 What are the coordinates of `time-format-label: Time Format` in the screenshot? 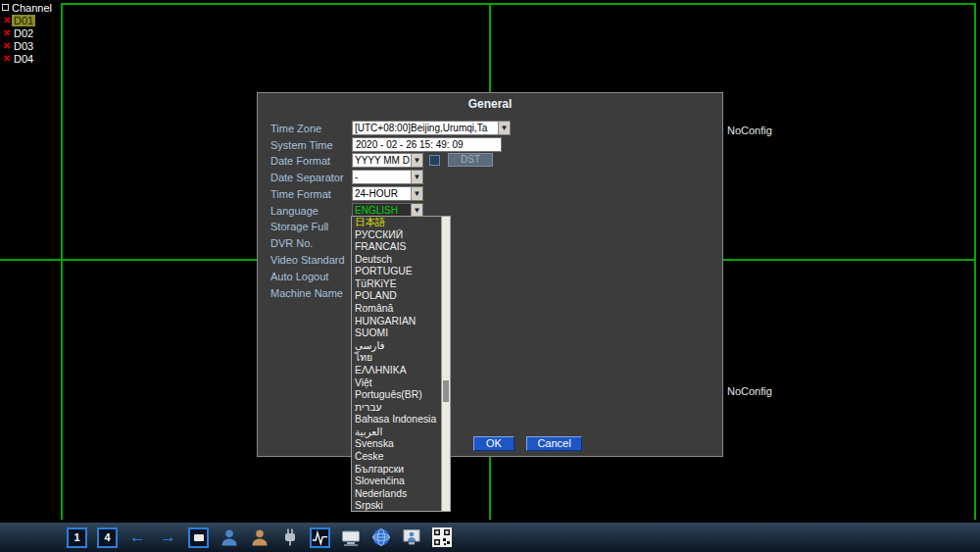 It's located at (301, 194).